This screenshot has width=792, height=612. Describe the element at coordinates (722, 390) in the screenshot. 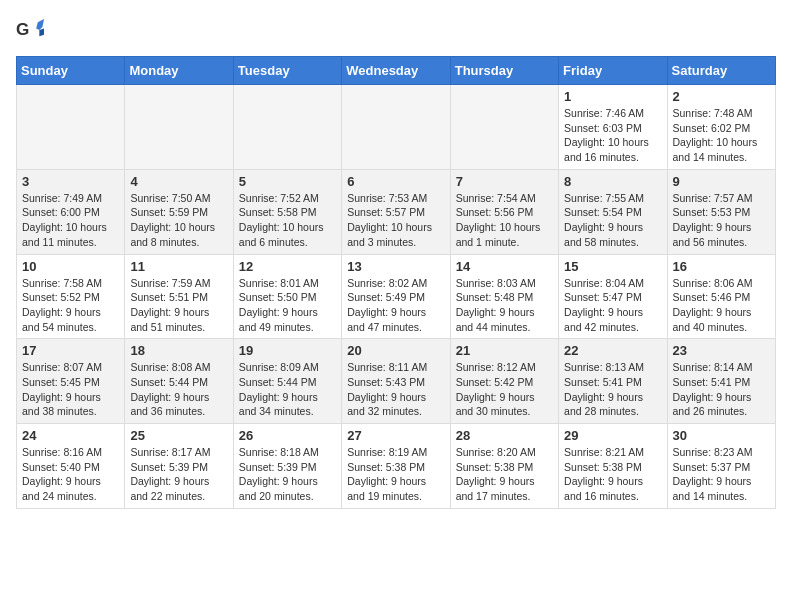

I see `day-info: Sunrise: 8:14 AM Sunset: 5:41 PM Dayligh…` at that location.